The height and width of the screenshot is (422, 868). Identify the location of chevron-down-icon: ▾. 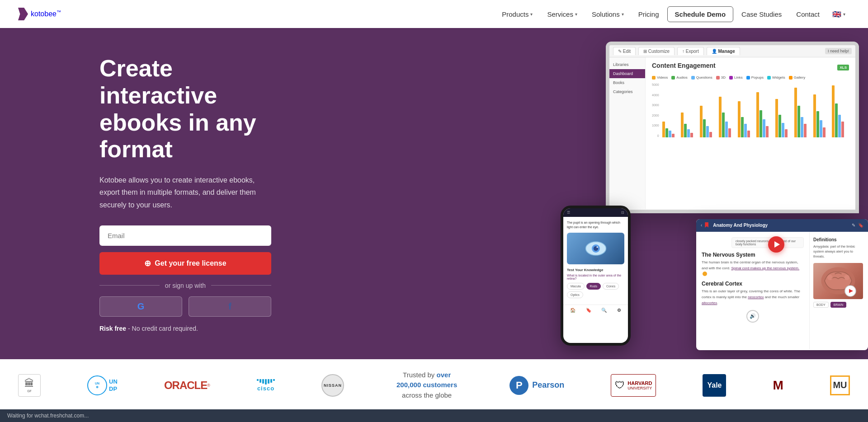
(623, 14).